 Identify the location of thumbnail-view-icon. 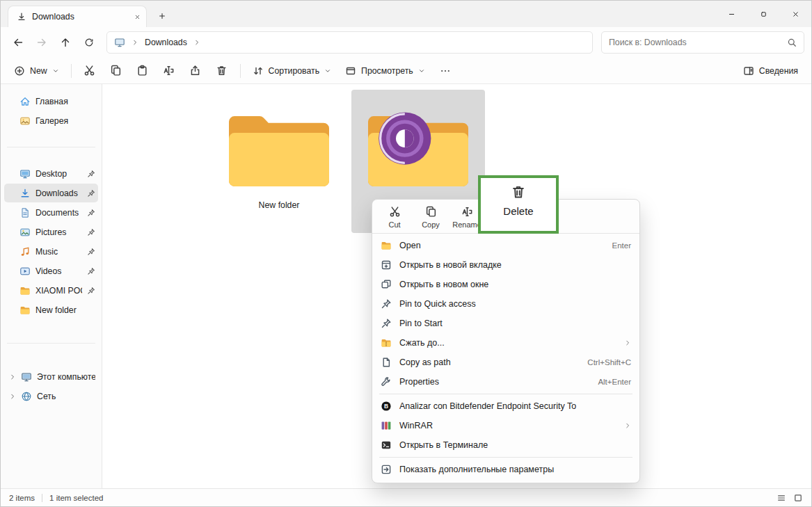
(798, 498).